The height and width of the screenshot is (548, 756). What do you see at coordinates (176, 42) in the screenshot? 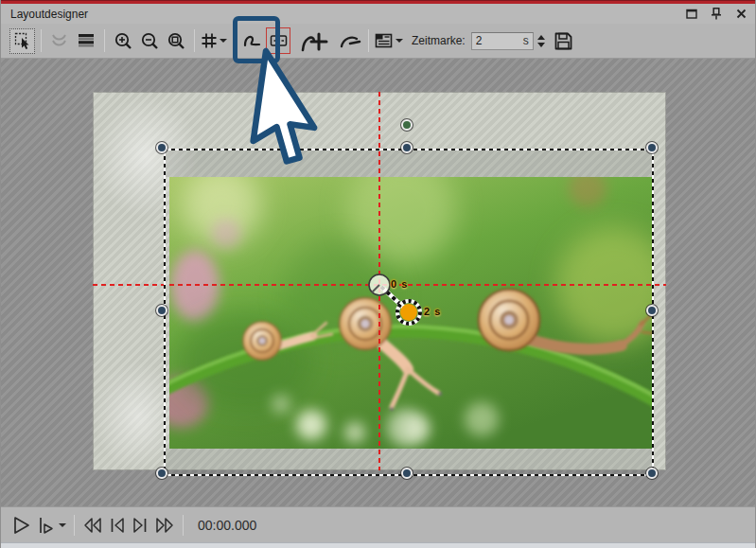
I see `zoom-fit-icon` at bounding box center [176, 42].